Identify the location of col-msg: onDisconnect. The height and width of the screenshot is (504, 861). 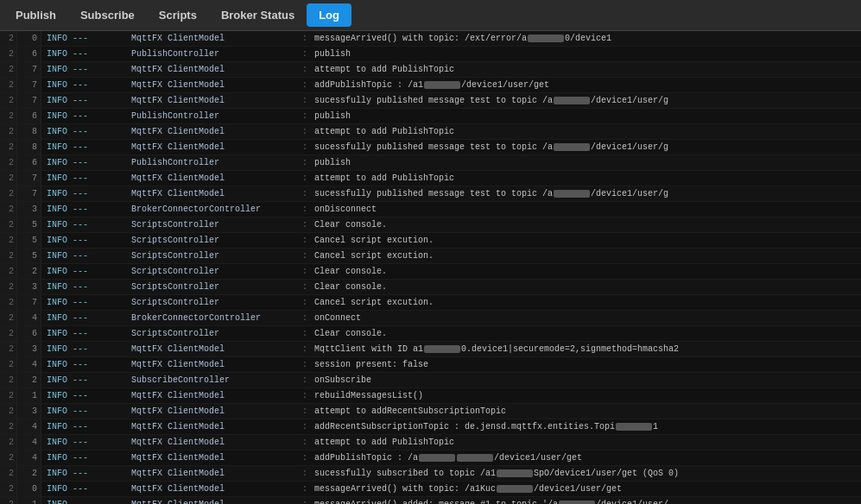
(586, 209).